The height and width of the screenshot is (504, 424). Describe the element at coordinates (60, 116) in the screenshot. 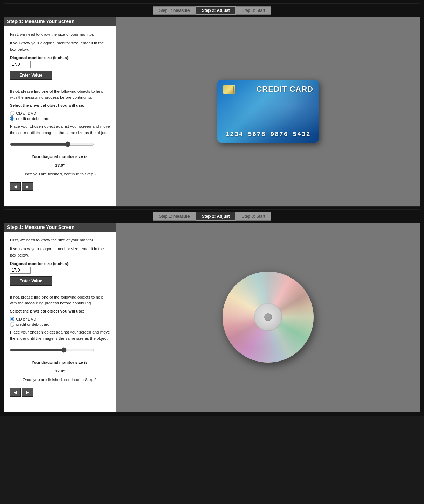

I see `radio-group-1: CD or DVD credit or debit card` at that location.